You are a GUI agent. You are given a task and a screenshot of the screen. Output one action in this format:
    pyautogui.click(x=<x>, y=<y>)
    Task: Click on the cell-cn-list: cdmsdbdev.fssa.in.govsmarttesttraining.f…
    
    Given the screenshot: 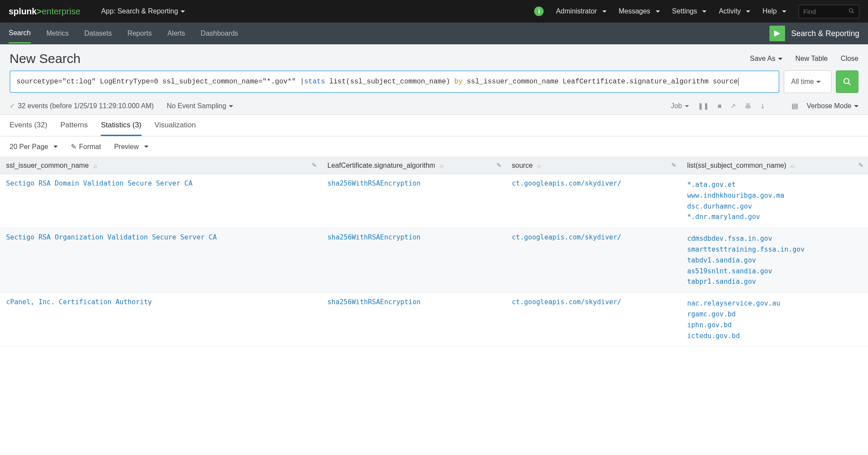 What is the action you would take?
    pyautogui.click(x=775, y=261)
    